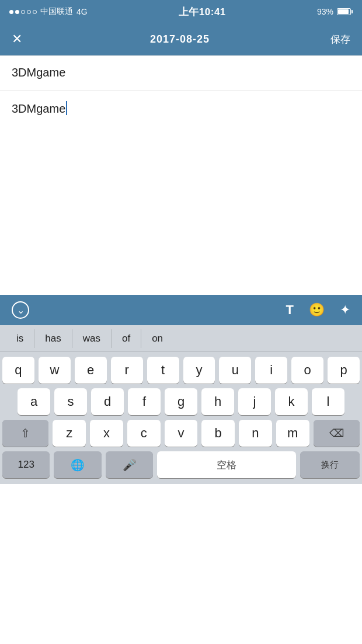 The image size is (362, 644). I want to click on key-p: p, so click(343, 370).